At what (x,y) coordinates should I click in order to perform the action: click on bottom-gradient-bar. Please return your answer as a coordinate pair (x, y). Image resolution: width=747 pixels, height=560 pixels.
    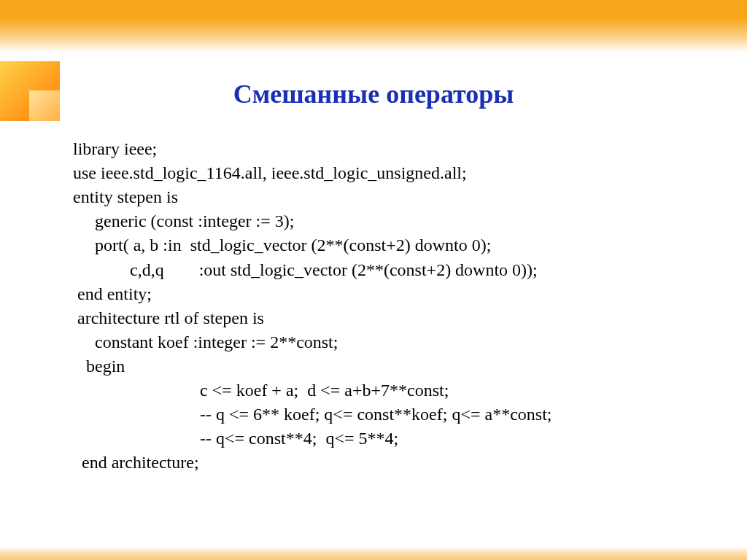
    Looking at the image, I should click on (374, 553).